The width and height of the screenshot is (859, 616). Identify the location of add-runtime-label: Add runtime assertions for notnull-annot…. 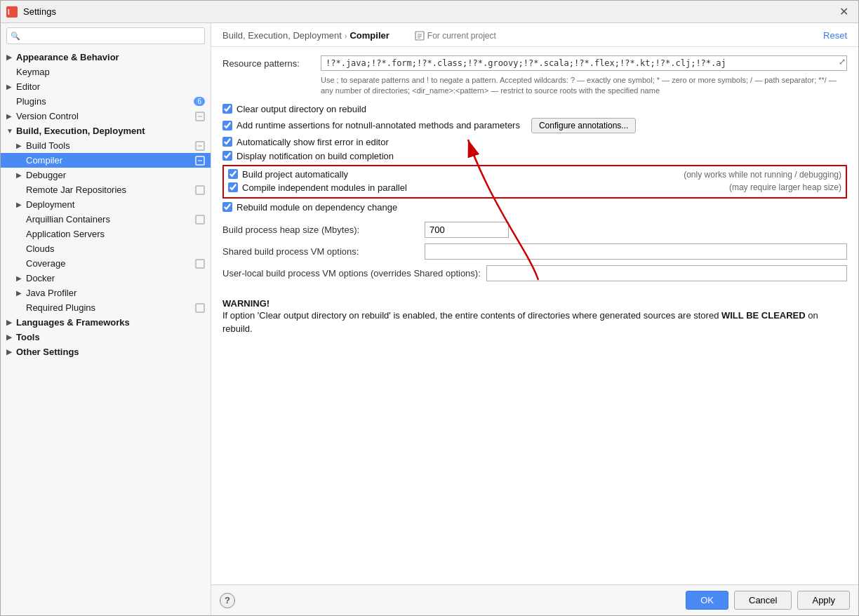
(378, 125).